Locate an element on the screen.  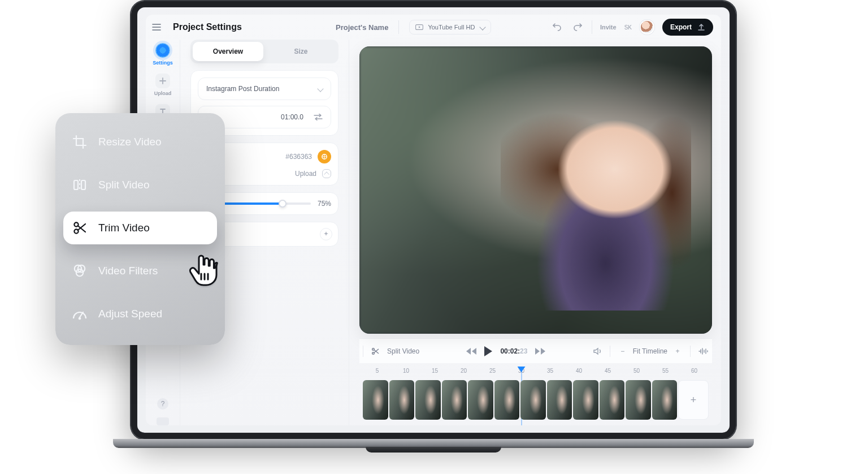
invite-button: Invite is located at coordinates (608, 27).